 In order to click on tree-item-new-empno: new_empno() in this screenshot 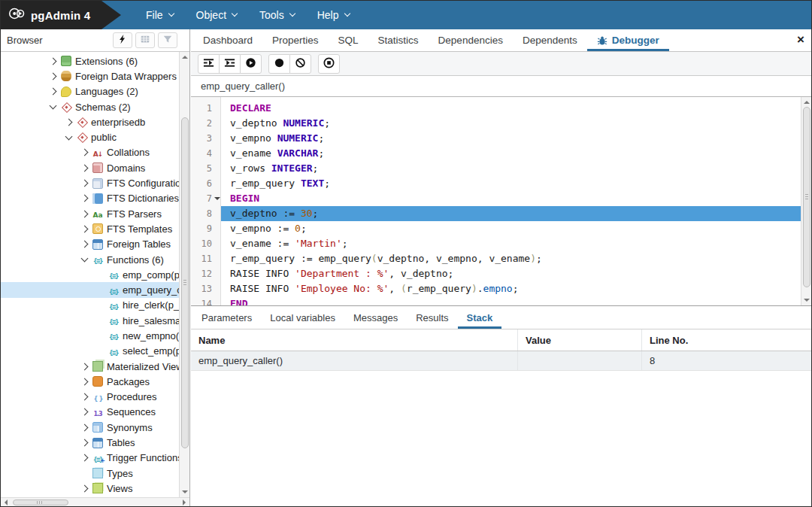, I will do `click(90, 335)`.